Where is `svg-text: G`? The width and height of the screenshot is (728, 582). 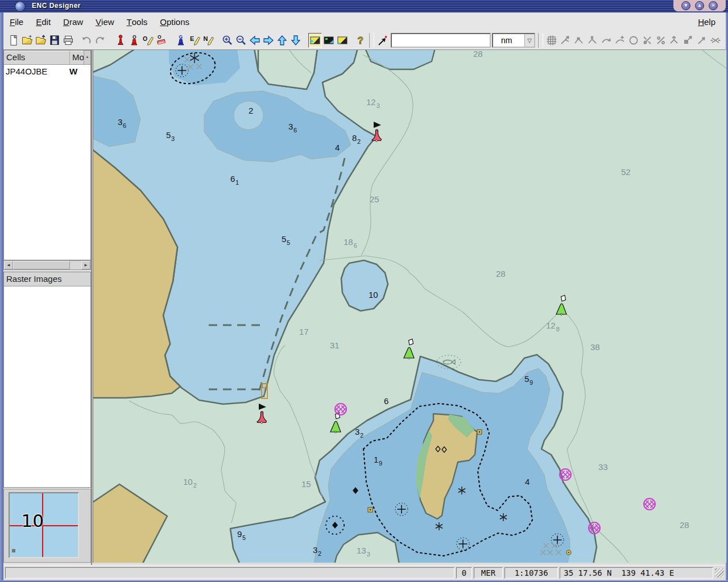
svg-text: G is located at coordinates (181, 37).